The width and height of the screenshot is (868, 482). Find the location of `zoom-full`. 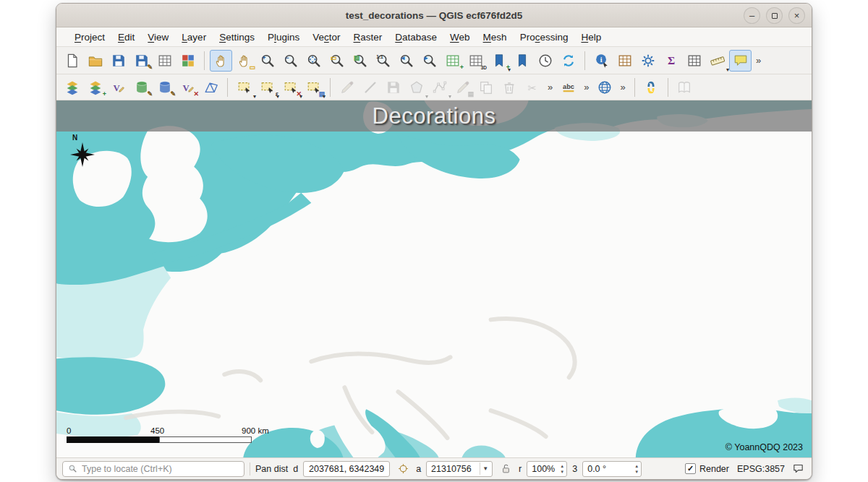

zoom-full is located at coordinates (314, 61).